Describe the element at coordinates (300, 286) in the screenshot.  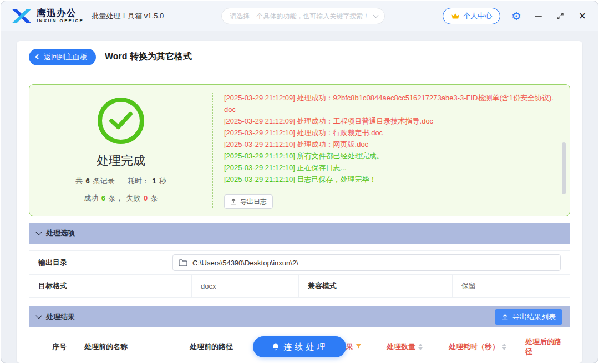
I see `format-row: 目标格式 docx 兼容模式 保留` at that location.